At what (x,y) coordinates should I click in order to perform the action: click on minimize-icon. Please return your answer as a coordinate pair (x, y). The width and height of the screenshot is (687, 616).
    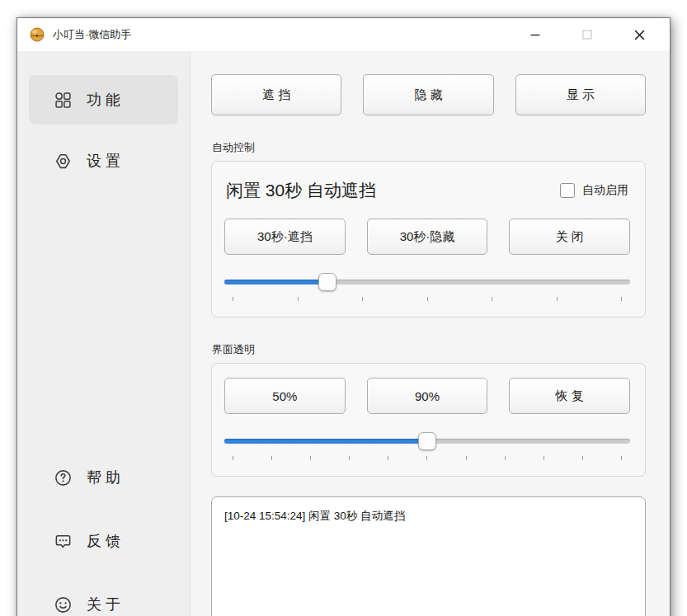
    Looking at the image, I should click on (535, 35).